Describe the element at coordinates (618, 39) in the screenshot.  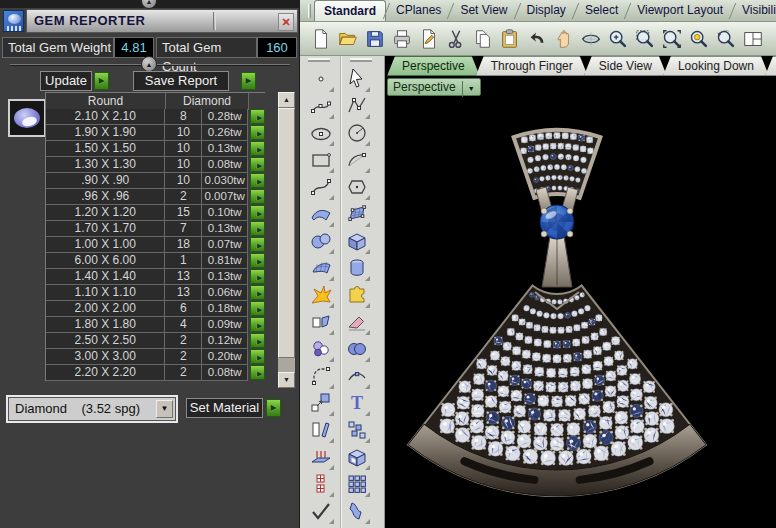
I see `zoom-dynamic-icon` at that location.